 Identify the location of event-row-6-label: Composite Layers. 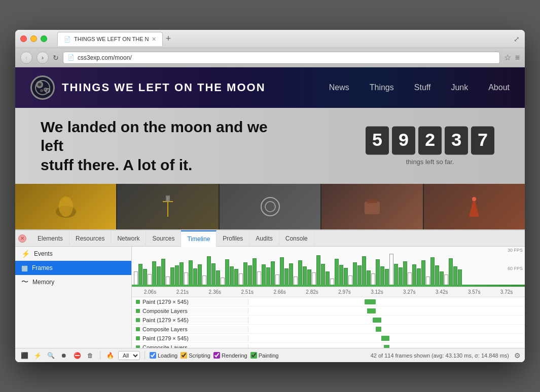
(190, 346).